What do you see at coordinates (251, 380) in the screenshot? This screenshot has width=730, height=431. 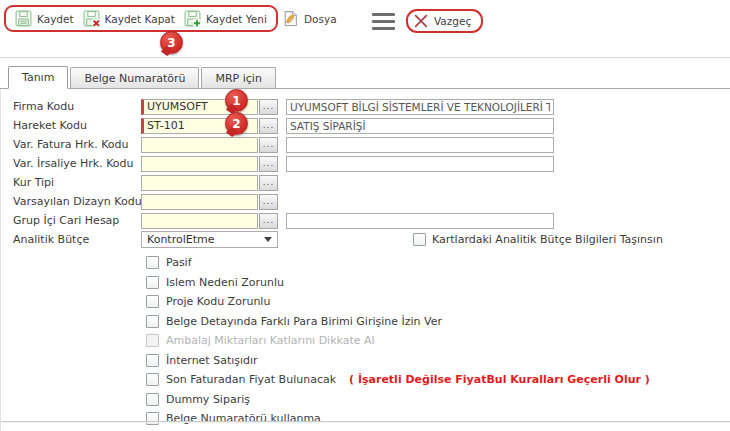 I see `checkbox-label: Son Faturadan Fiyat Bulunacak` at bounding box center [251, 380].